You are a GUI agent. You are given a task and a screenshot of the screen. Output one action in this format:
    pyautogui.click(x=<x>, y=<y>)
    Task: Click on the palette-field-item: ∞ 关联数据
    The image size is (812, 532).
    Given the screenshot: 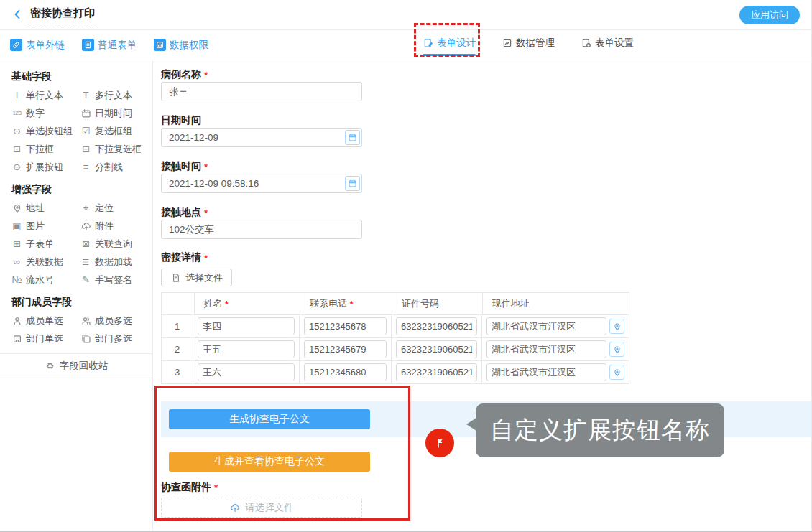 What is the action you would take?
    pyautogui.click(x=46, y=261)
    